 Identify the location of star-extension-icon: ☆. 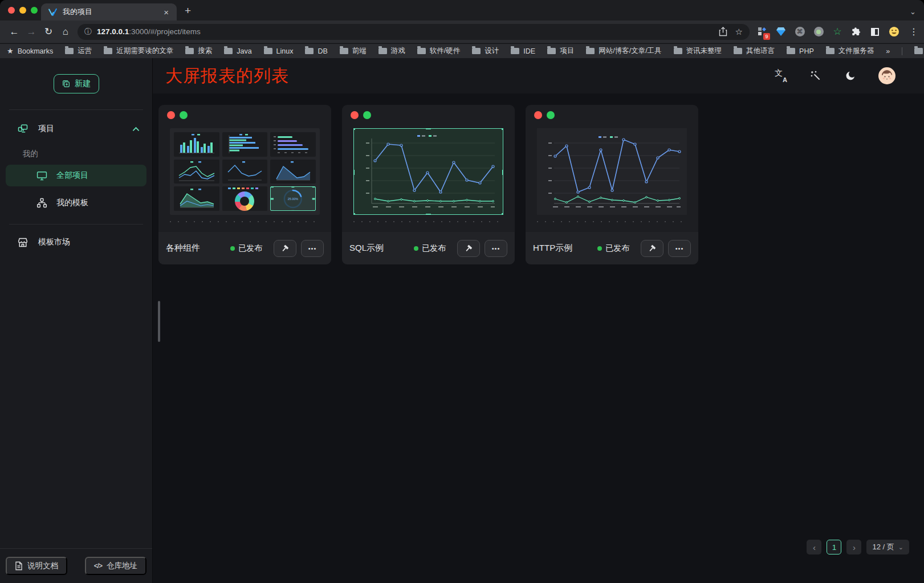
(837, 32).